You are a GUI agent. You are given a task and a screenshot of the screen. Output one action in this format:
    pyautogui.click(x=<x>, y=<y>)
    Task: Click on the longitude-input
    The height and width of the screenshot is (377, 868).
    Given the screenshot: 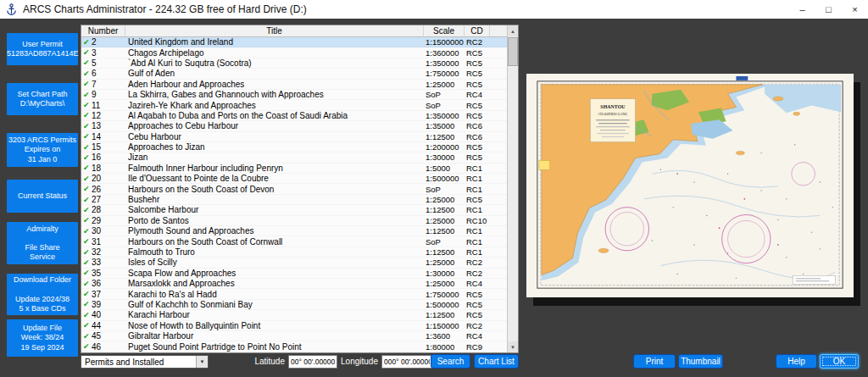 What is the action you would take?
    pyautogui.click(x=407, y=362)
    